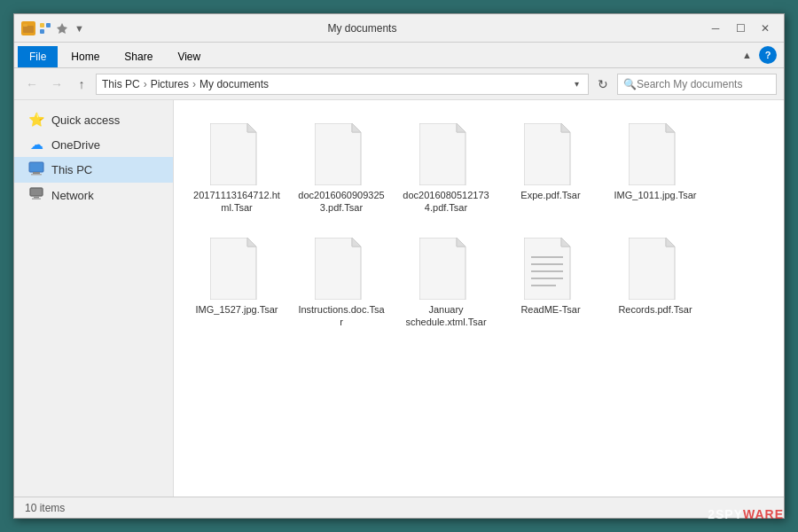 This screenshot has width=798, height=532. Describe the element at coordinates (765, 28) in the screenshot. I see `close-button: ✕` at that location.